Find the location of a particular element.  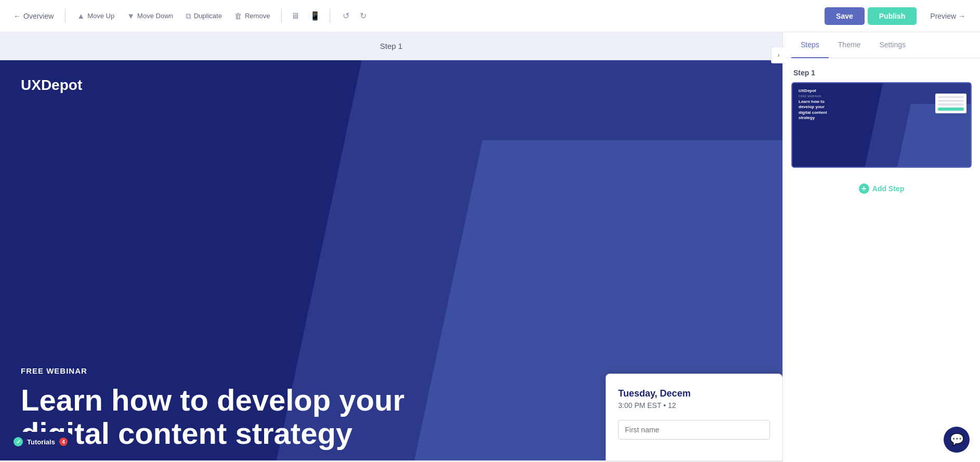

chat-icon: 💬 is located at coordinates (957, 440).